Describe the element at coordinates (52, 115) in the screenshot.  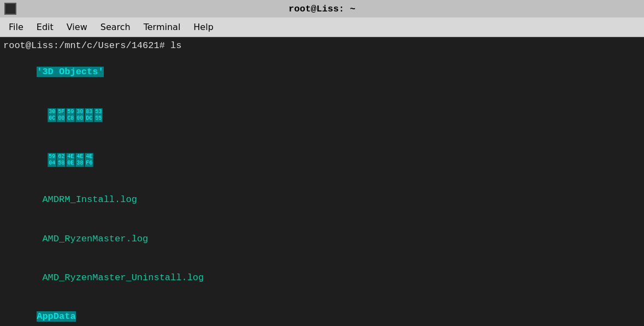
I see `hex-cell: 300C` at that location.